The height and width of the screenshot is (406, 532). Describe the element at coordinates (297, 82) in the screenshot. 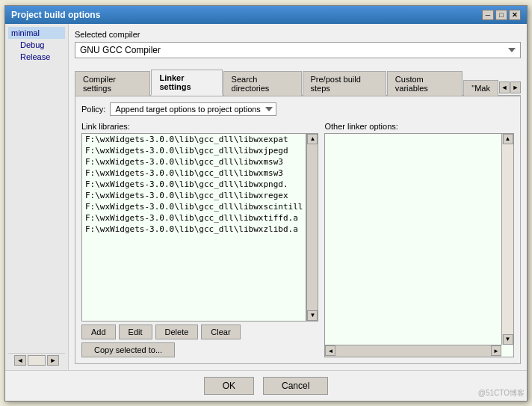

I see `tabs-bar: Compiler settings Linker settings Search…` at that location.